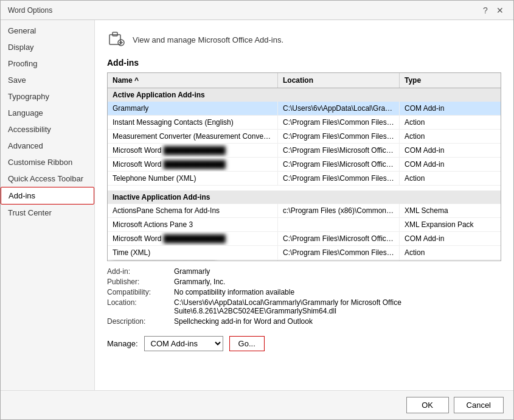 Image resolution: width=514 pixels, height=420 pixels. What do you see at coordinates (193, 108) in the screenshot?
I see `cell-name: Grammarly` at bounding box center [193, 108].